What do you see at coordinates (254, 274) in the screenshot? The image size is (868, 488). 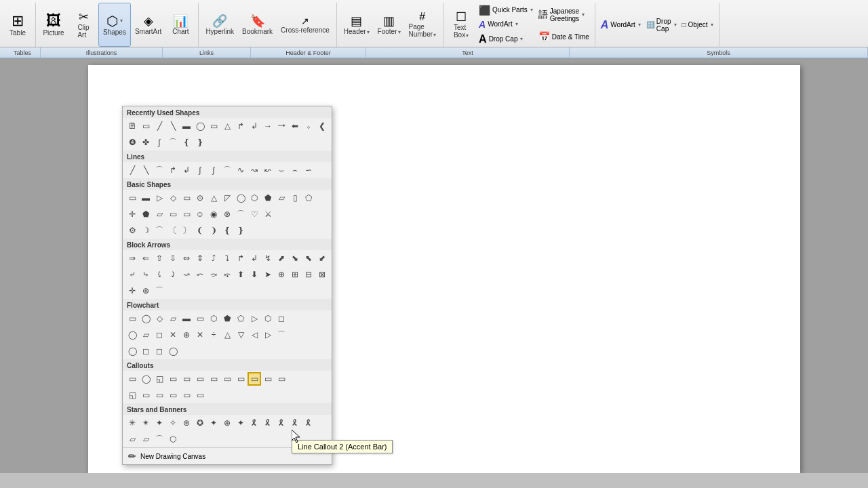 I see `shape-btn: ⬇` at bounding box center [254, 274].